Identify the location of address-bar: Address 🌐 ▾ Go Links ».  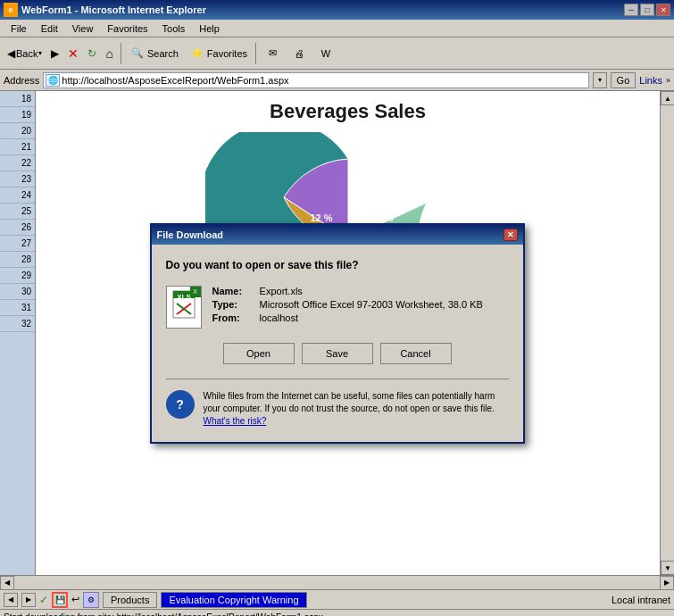
(337, 80).